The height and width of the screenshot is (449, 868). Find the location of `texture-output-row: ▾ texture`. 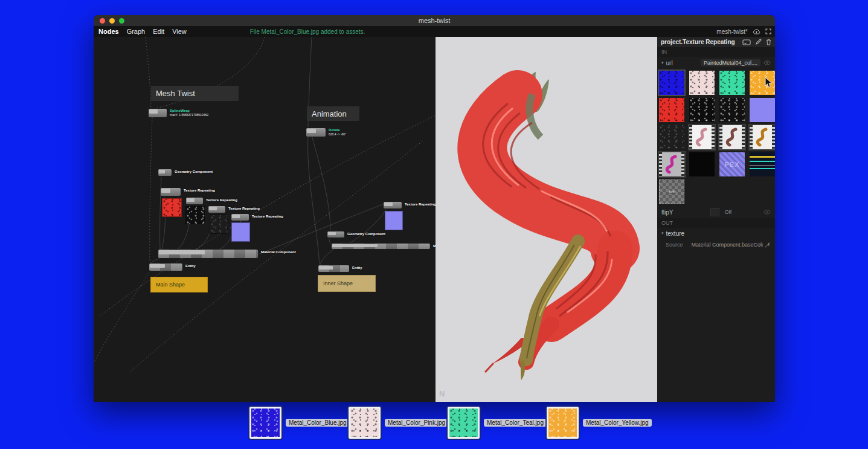

texture-output-row: ▾ texture is located at coordinates (716, 233).